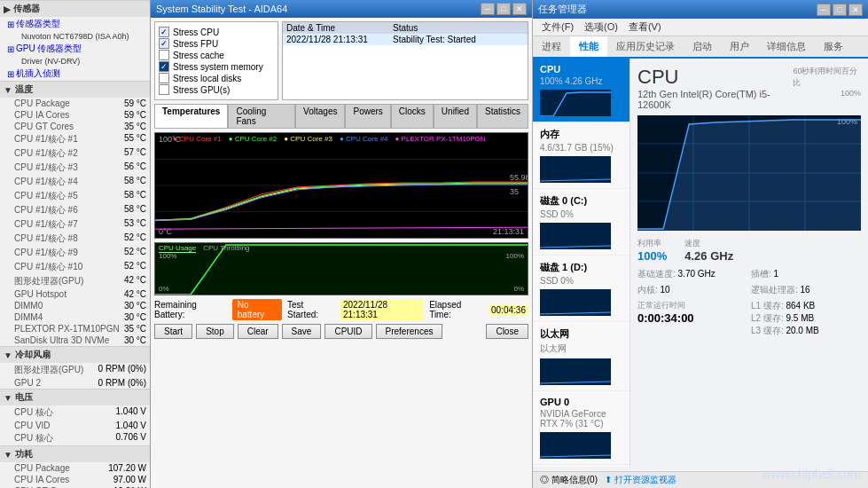 The height and width of the screenshot is (488, 868). I want to click on maximize-button: □, so click(504, 9).